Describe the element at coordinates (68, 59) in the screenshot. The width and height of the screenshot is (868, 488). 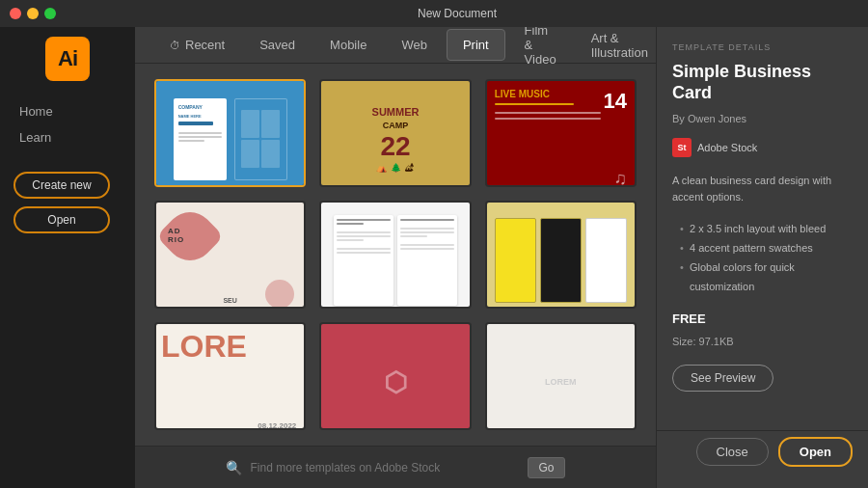
I see `app-logo: Ai` at that location.